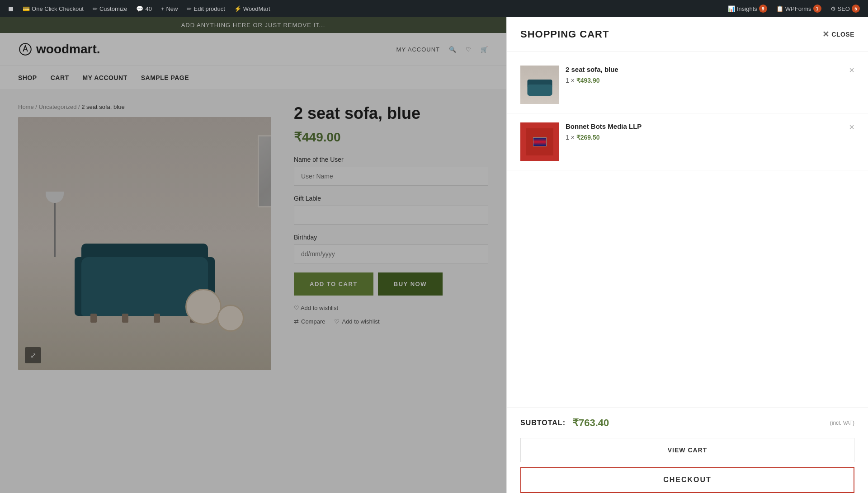 This screenshot has width=868, height=493. Describe the element at coordinates (453, 50) in the screenshot. I see `search-button: 🔍` at that location.